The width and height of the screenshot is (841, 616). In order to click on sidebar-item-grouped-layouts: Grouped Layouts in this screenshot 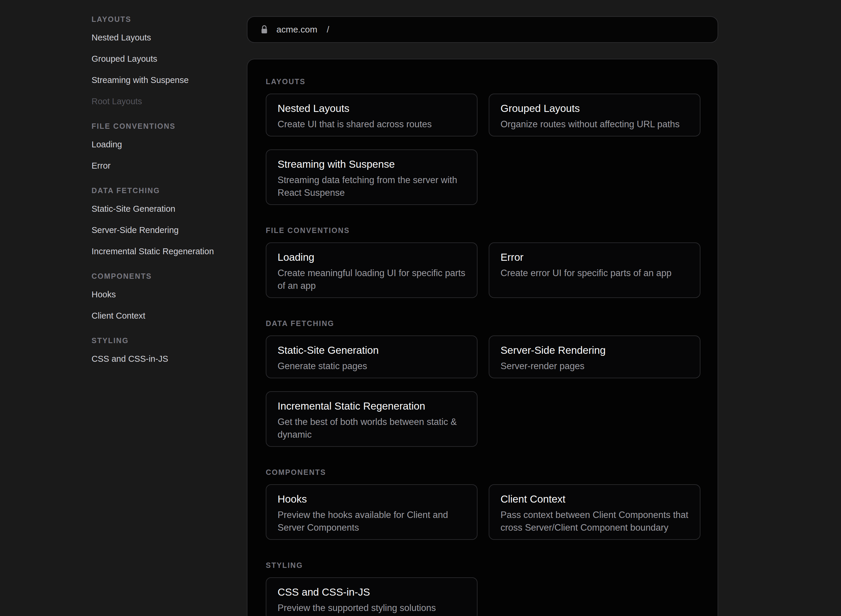, I will do `click(166, 59)`.